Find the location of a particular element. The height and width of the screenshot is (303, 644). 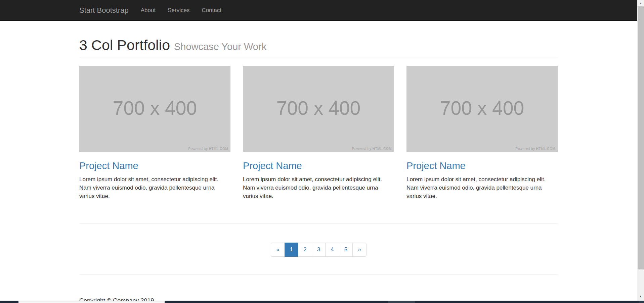

pagination-page-2-link: 2 is located at coordinates (305, 250).